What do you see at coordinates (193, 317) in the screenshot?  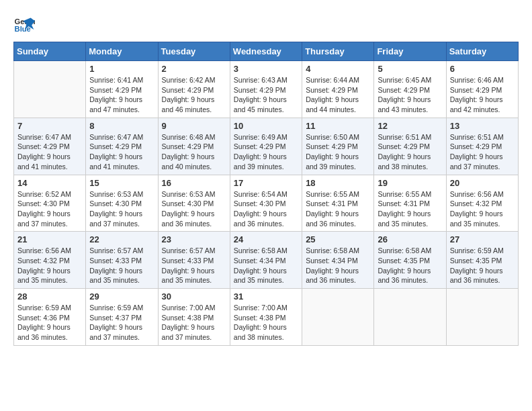 I see `calendar-cell: 30Sunrise: 7:00 AMSunset: 4:38 PMDayligh…` at bounding box center [193, 317].